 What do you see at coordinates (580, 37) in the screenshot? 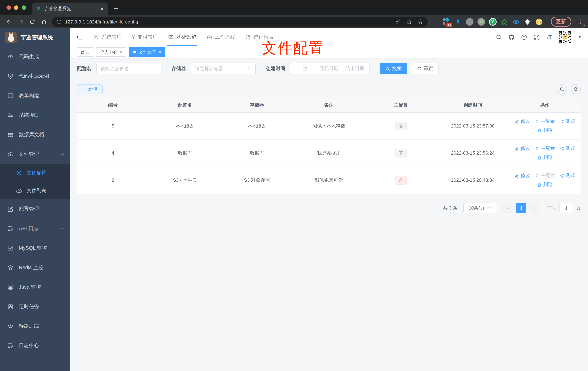
I see `avatar-caret-icon: ▼` at bounding box center [580, 37].